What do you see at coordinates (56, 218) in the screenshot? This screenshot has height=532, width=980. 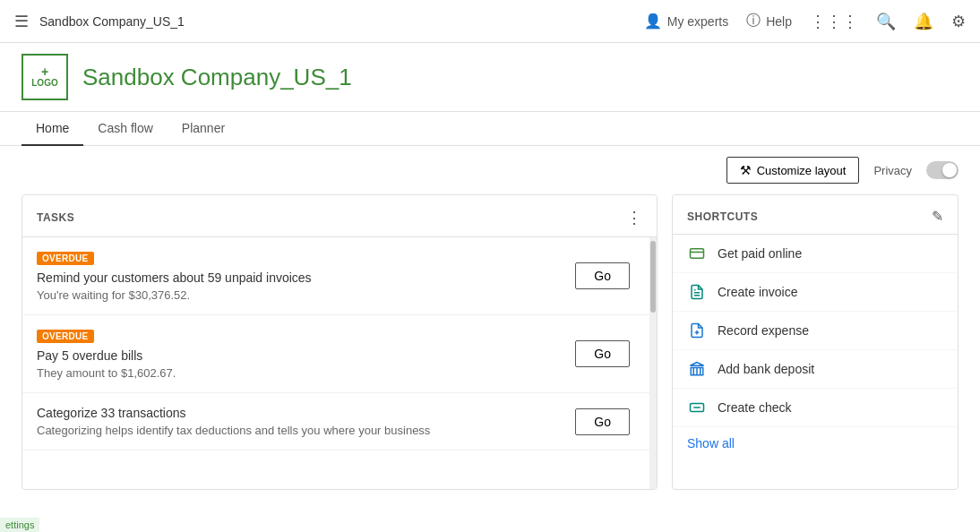 I see `tasks-title: TASKS` at bounding box center [56, 218].